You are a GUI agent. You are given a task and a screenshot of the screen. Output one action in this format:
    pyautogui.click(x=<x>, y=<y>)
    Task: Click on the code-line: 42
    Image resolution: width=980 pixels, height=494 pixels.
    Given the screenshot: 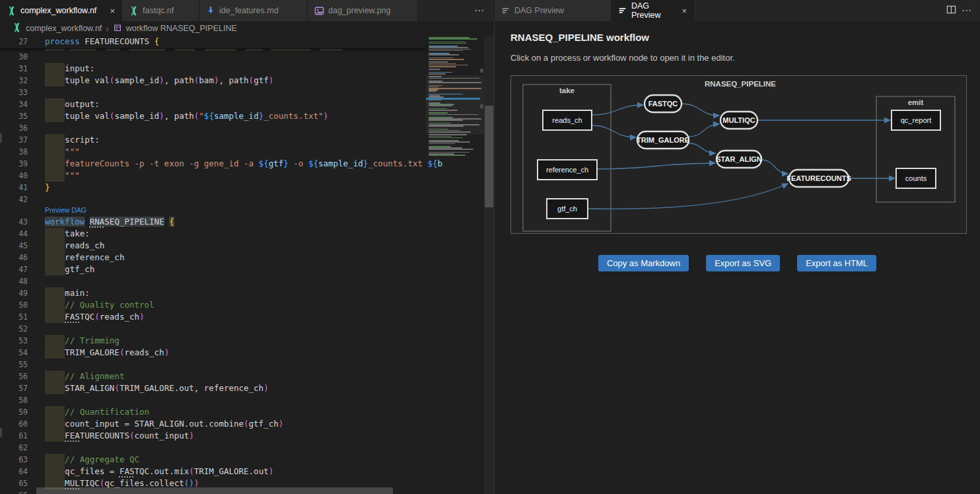 What is the action you would take?
    pyautogui.click(x=213, y=199)
    